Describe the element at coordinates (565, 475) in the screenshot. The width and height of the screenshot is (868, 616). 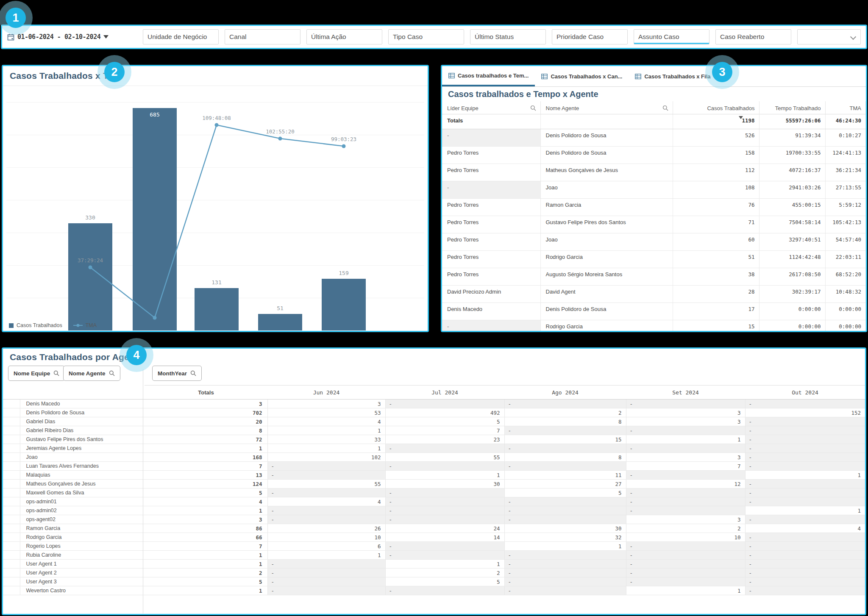
I see `month-value-cell: 11` at that location.